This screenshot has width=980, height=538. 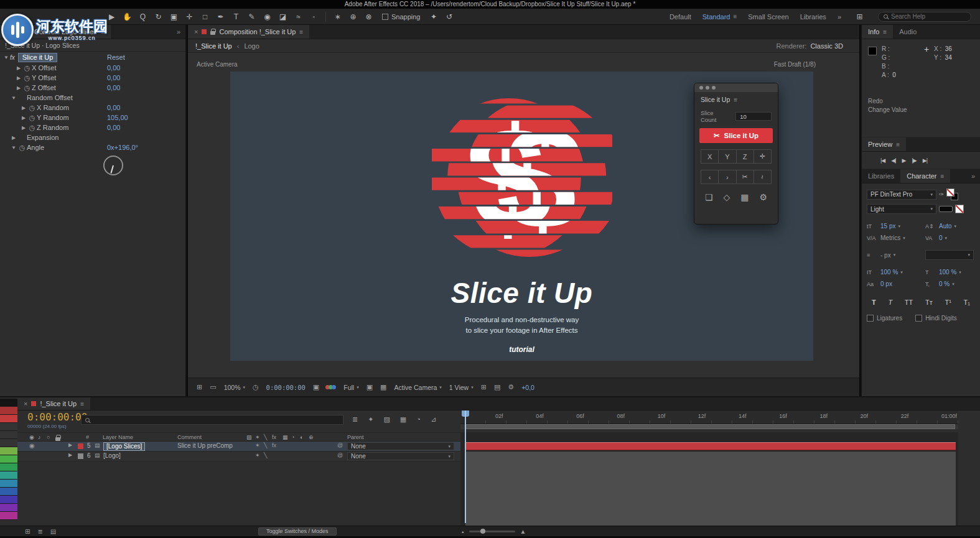 What do you see at coordinates (736, 88) in the screenshot?
I see `script-panel-titlebar` at bounding box center [736, 88].